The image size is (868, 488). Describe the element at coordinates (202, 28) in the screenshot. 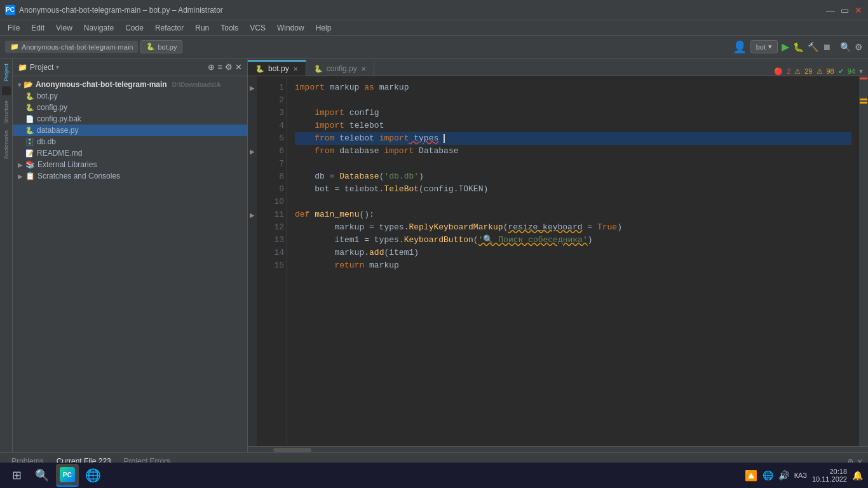

I see `menu-run: Run` at that location.